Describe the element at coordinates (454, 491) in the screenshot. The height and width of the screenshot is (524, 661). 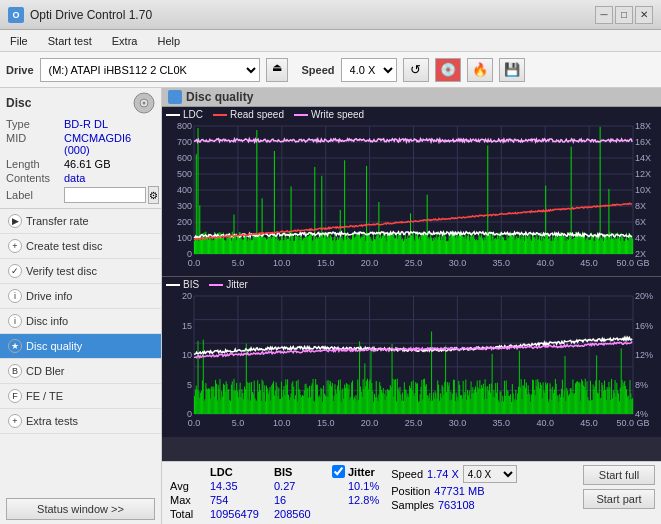
I see `position-row: Position 47731 MB` at that location.